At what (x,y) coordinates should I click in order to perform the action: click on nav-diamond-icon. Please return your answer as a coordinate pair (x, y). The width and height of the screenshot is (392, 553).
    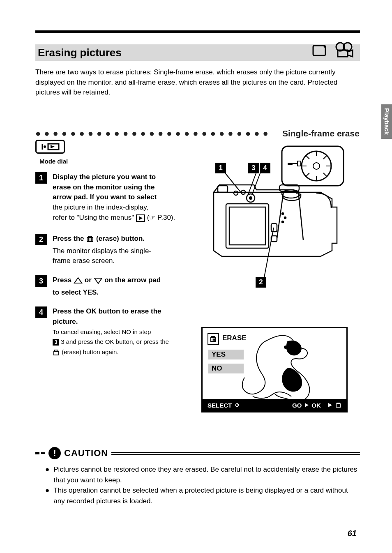
    Looking at the image, I should click on (237, 405).